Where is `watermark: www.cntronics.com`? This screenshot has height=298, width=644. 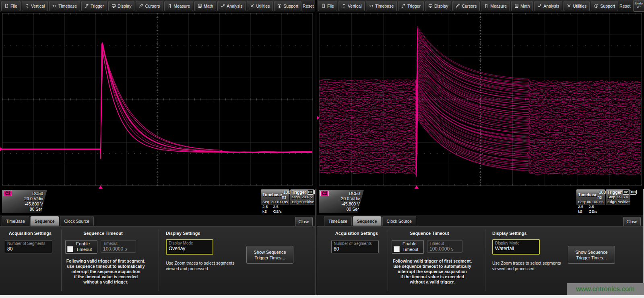 watermark: www.cntronics.com is located at coordinates (605, 289).